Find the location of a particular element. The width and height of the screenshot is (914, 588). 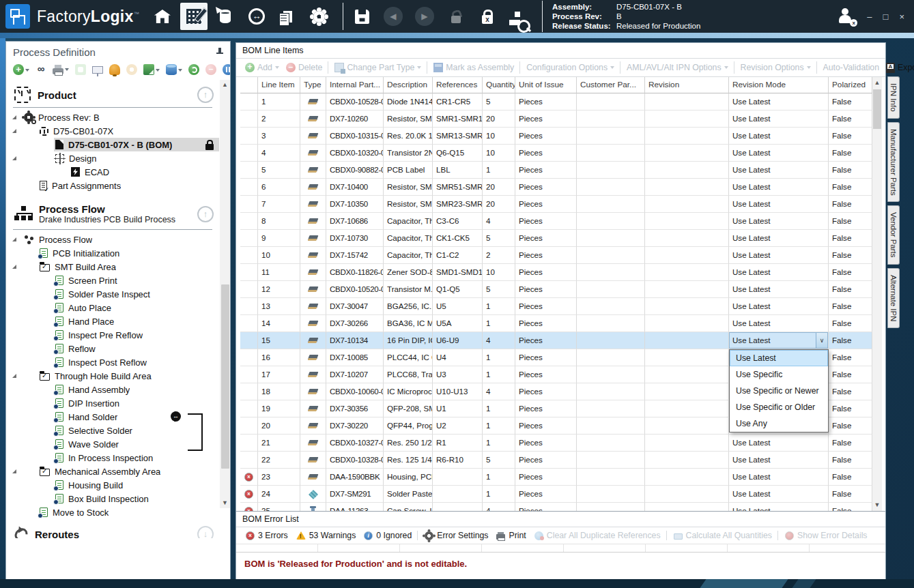

pause-icon is located at coordinates (227, 70).